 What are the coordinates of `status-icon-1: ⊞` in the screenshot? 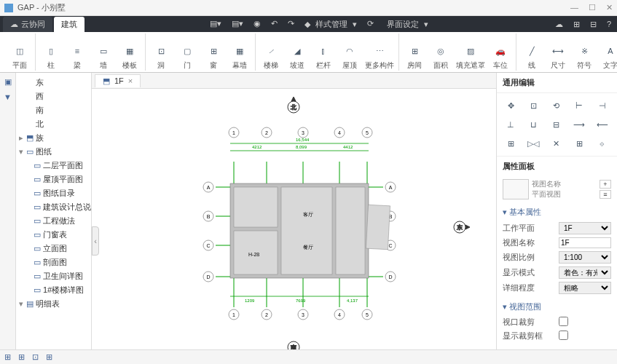 It's located at (7, 357).